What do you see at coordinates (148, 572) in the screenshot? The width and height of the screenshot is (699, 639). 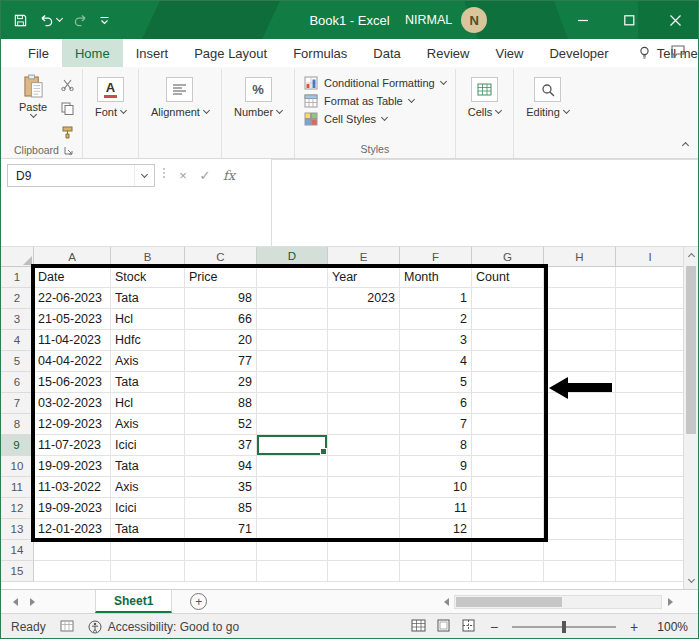 I see `cell-B15` at bounding box center [148, 572].